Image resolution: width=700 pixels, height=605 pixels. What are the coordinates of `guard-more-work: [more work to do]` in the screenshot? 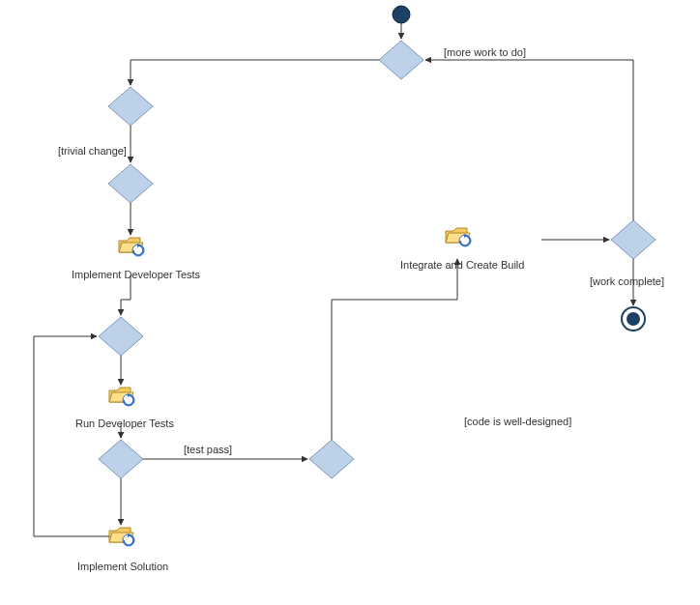 It's located at (485, 52).